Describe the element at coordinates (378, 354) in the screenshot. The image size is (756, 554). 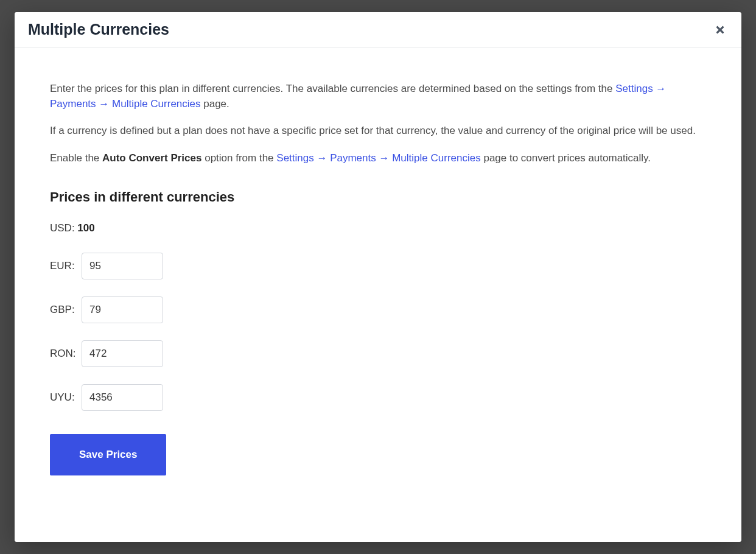
I see `price-row-ron: RON:` at that location.